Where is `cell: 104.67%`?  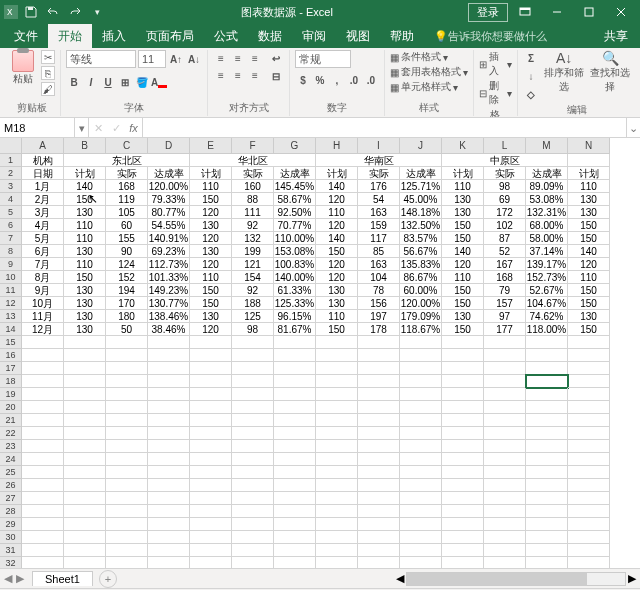 cell: 104.67% is located at coordinates (547, 304).